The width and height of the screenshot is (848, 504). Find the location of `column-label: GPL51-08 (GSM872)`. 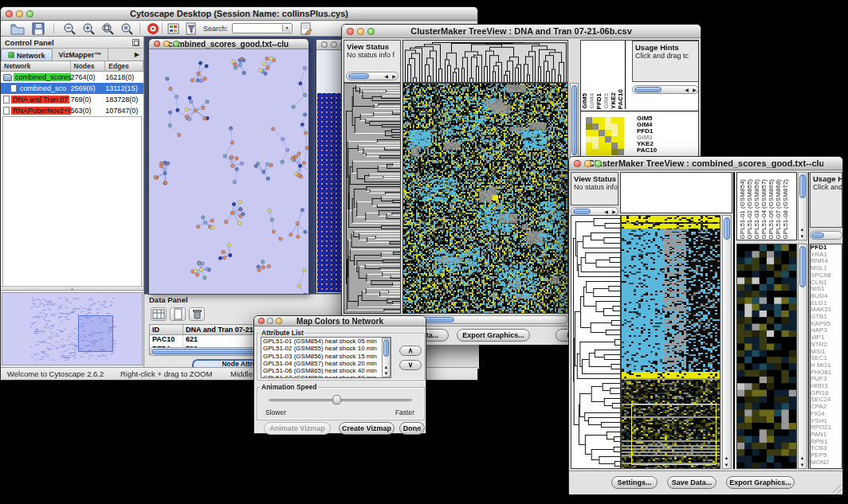

column-label: GPL51-08 (GSM872) is located at coordinates (786, 209).